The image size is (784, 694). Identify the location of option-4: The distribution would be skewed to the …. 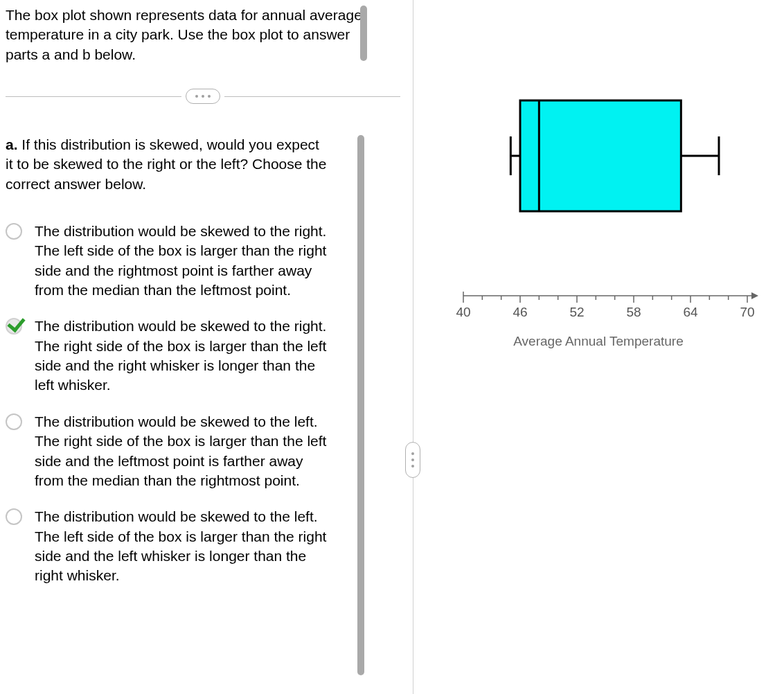
(168, 546).